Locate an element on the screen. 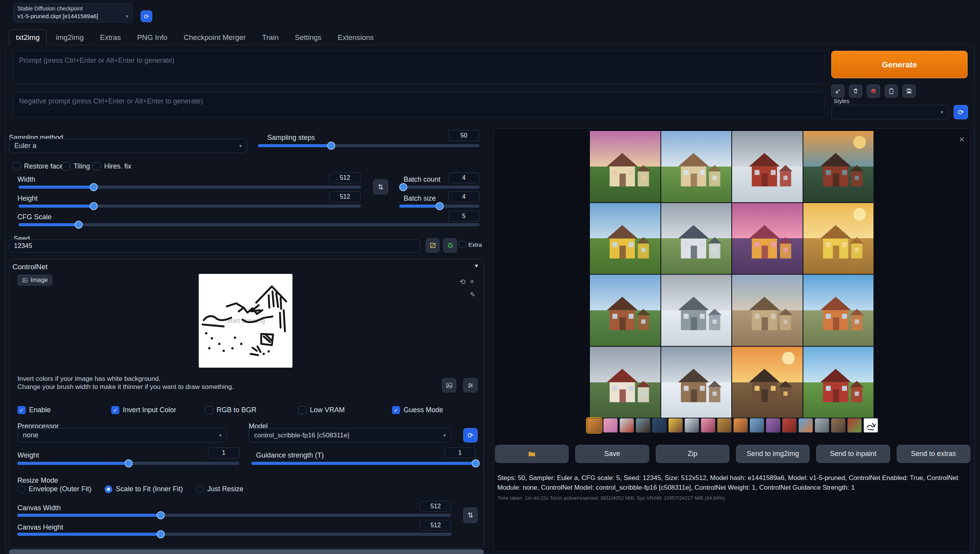  resize-mode-just-resize: Just Resize is located at coordinates (220, 489).